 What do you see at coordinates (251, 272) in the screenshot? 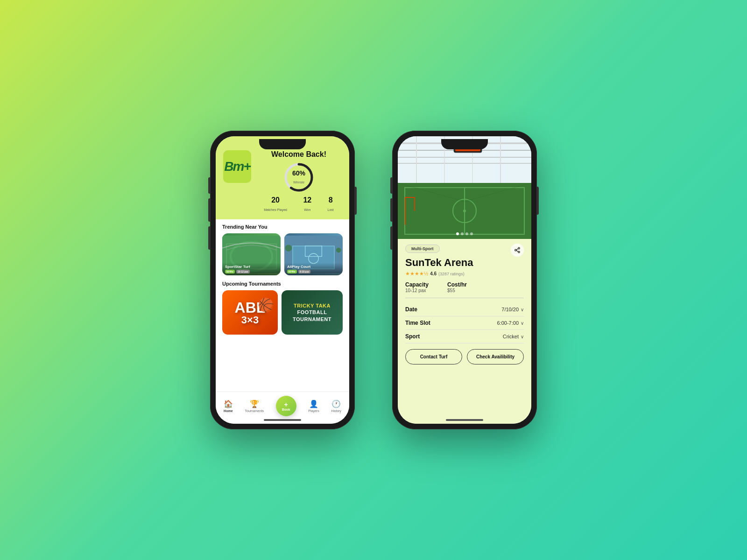
I see `turf-badges-1: 50₹/hr 10-12 pax` at bounding box center [251, 272].